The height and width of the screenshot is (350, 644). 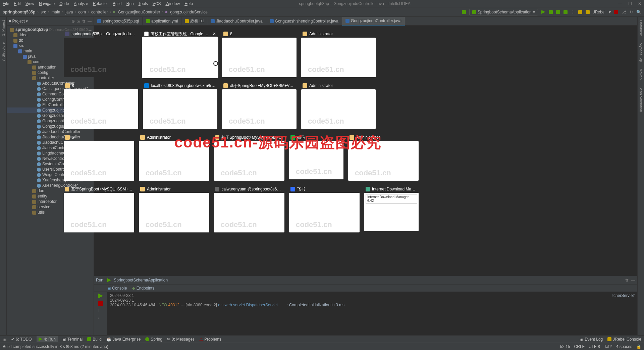 What do you see at coordinates (372, 314) in the screenshot?
I see `console-output: 2024-09-23 1tcherServlet' 2024-09-23 1 2…` at bounding box center [372, 314].